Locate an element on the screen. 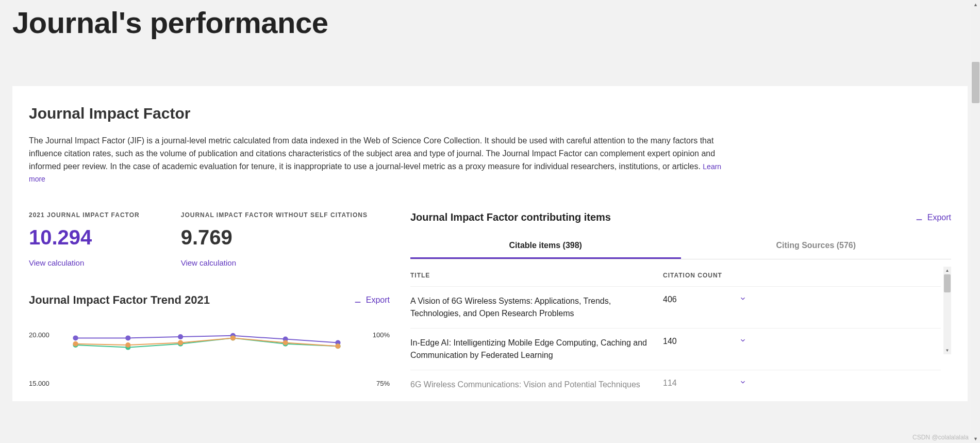 The image size is (980, 443). tab-citable-items: Citable items (398) is located at coordinates (545, 247).